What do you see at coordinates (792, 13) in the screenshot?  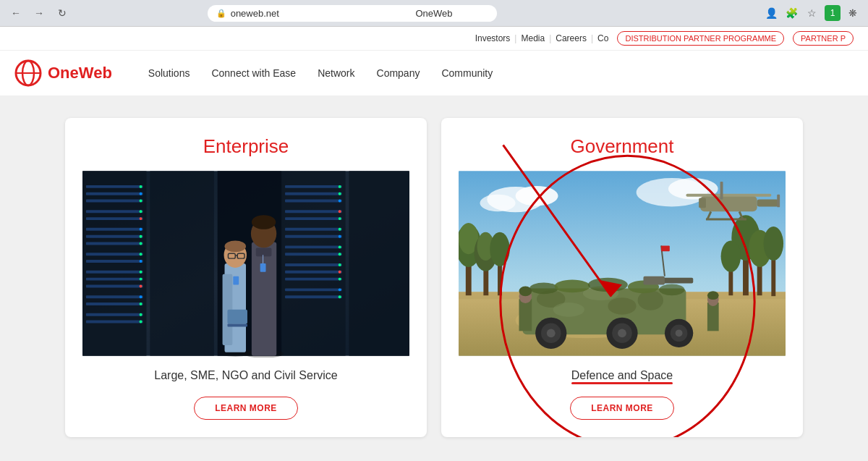 I see `extension-icon: 🧩` at bounding box center [792, 13].